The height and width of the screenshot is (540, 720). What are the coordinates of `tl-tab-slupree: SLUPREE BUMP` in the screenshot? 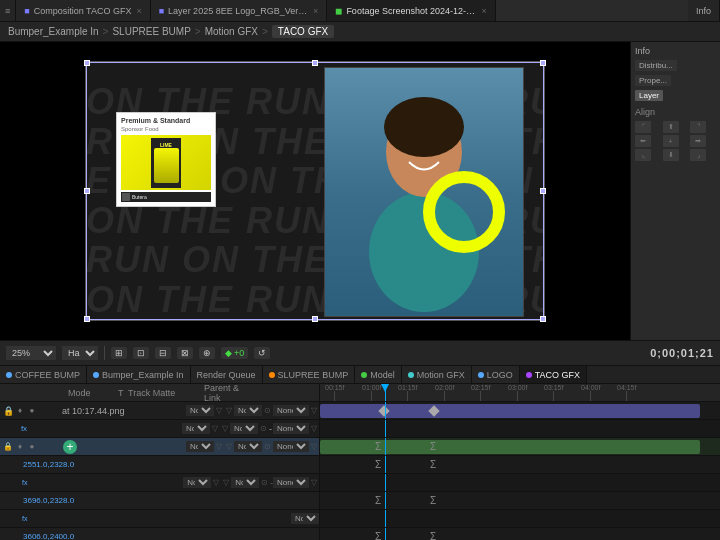 It's located at (310, 375).